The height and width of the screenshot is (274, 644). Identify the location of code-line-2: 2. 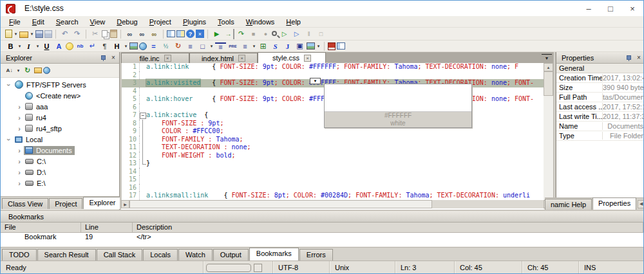
(332, 76).